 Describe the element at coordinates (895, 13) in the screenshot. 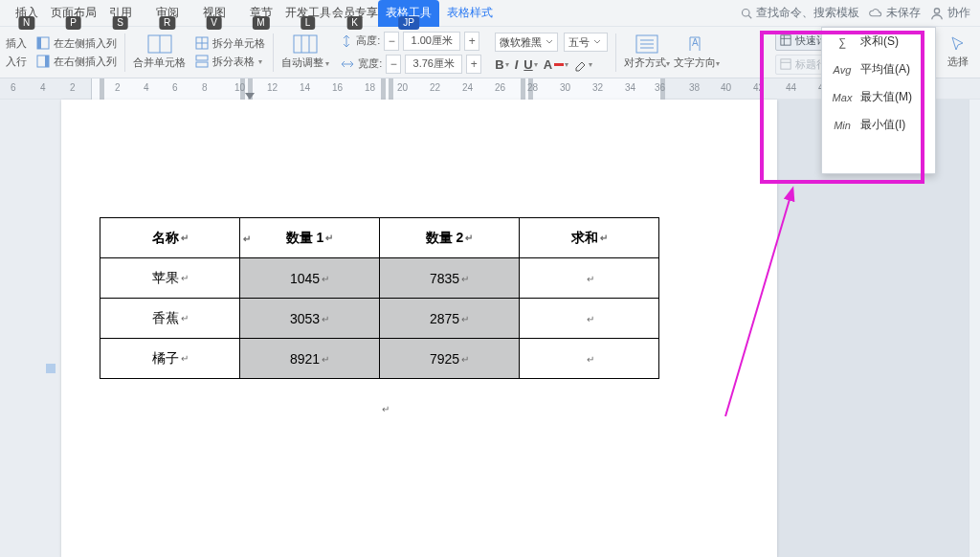

I see `unsaved-status: 未保存` at that location.